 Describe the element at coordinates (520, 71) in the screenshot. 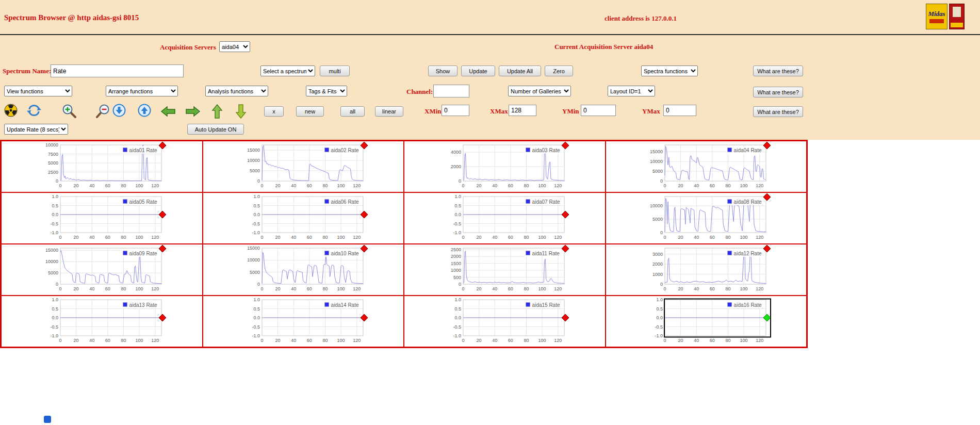

I see `update-all-button: Update All` at that location.